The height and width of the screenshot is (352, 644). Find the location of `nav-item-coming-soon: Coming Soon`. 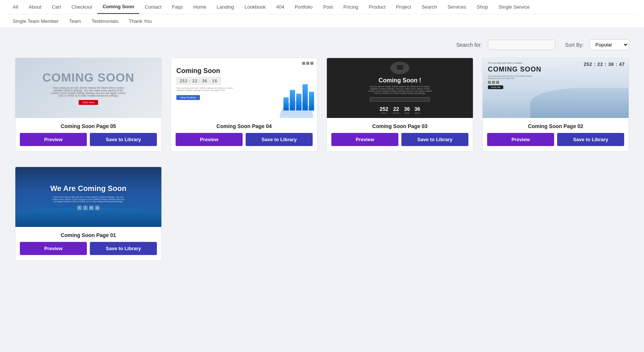

nav-item-coming-soon: Coming Soon is located at coordinates (118, 7).